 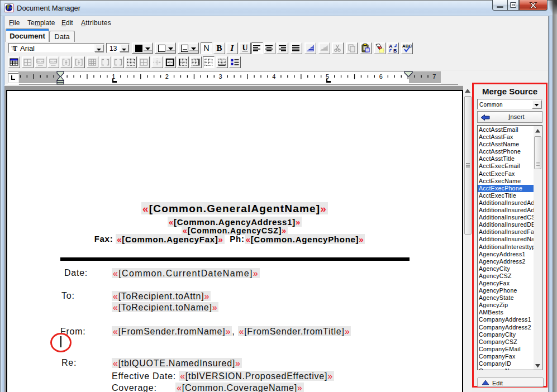 What do you see at coordinates (381, 77) in the screenshot?
I see `svg-text: 6` at bounding box center [381, 77].